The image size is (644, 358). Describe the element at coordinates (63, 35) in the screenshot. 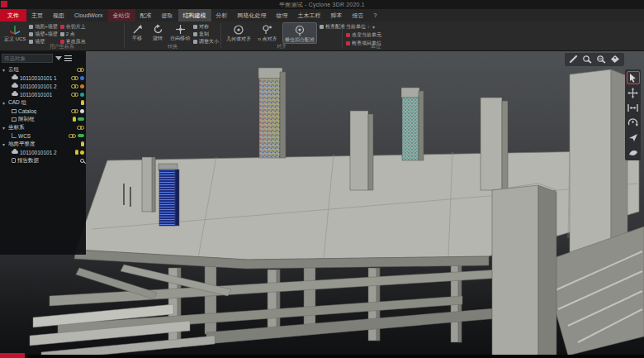

I see `two-points-icon` at that location.